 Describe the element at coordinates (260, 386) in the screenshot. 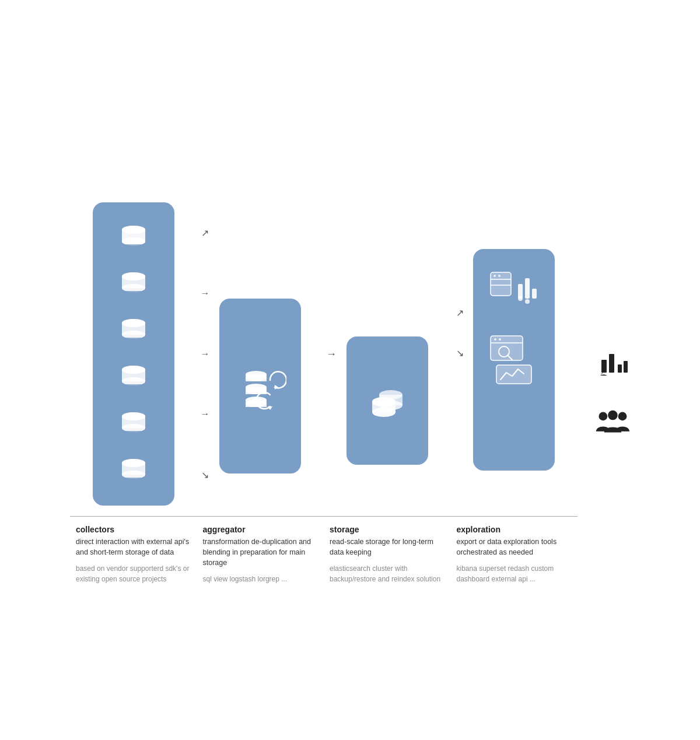

I see `aggregator-icon` at that location.